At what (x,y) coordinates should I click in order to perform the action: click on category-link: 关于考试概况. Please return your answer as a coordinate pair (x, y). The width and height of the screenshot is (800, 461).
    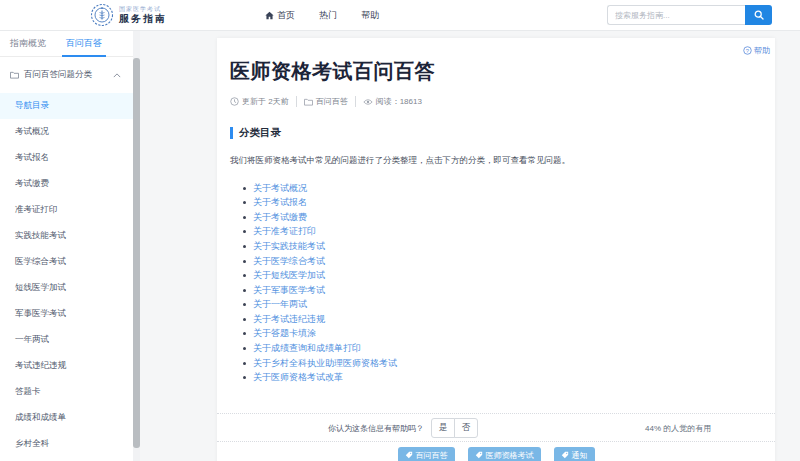
    Looking at the image, I should click on (280, 188).